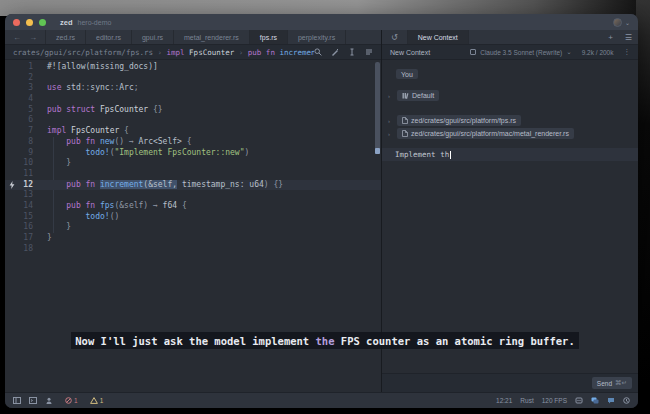 The height and width of the screenshot is (414, 650). I want to click on editor-tabs: zed.rseditor.rsgpui.rsmetal_renderer.rsf…, so click(196, 37).